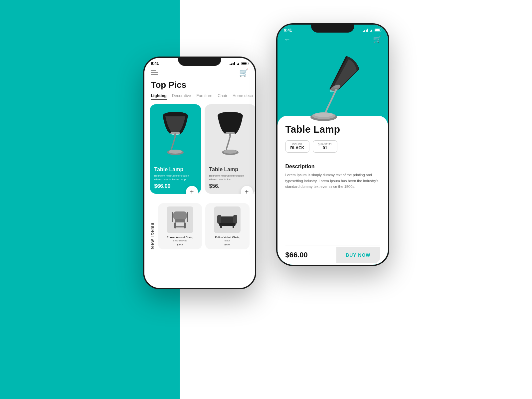  What do you see at coordinates (200, 149) in the screenshot?
I see `products-row: Table Lamp Bedroom nostrud exercitation …` at bounding box center [200, 149].